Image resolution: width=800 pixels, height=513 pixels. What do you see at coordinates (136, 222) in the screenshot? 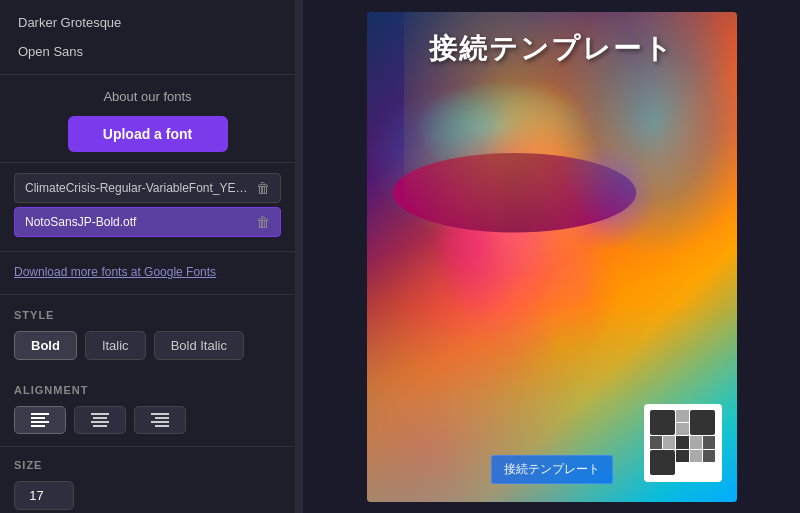
I see `font-file-name-noto: NotoSansJP-Bold.otf` at bounding box center [136, 222].